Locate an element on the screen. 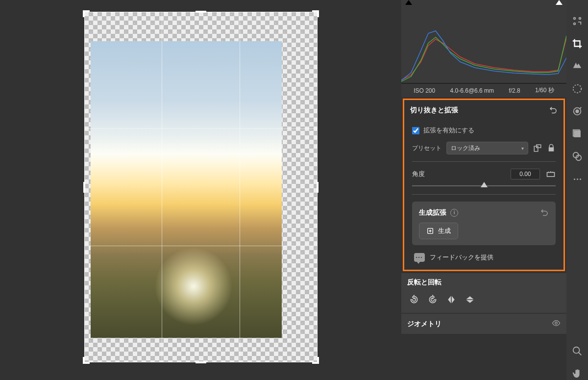  more-icon is located at coordinates (577, 179).